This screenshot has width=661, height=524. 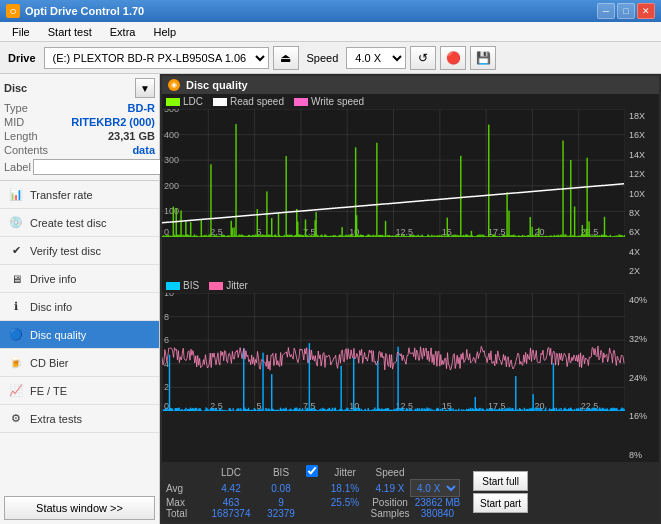 What do you see at coordinates (643, 116) in the screenshot?
I see `y-right-18x: 18X` at bounding box center [643, 116].